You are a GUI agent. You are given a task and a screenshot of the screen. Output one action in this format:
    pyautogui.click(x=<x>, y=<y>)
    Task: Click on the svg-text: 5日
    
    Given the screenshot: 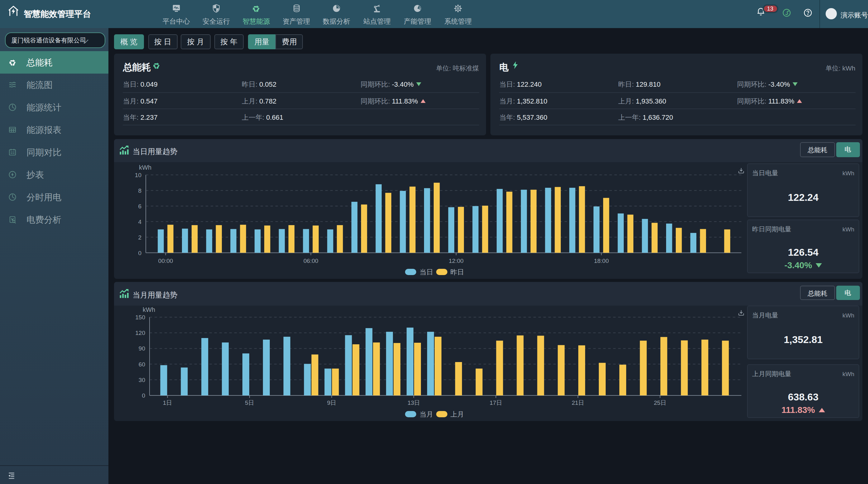 What is the action you would take?
    pyautogui.click(x=250, y=403)
    